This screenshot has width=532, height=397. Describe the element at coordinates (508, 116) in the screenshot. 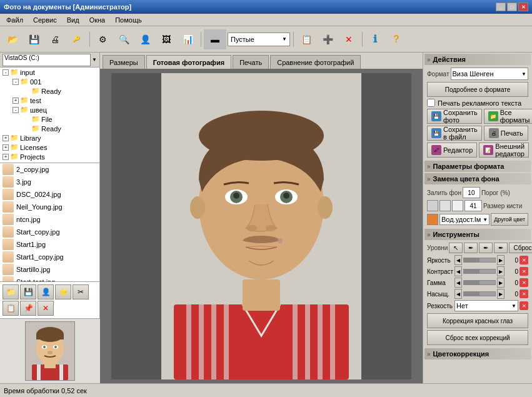

I see `all-formats-btn: 📁 Всеформаты` at that location.